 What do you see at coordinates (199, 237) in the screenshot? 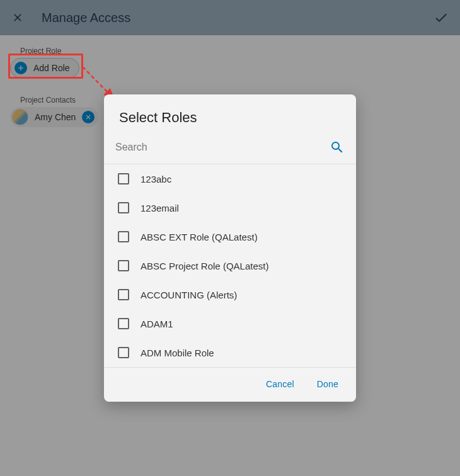
I see `role-label: ABSC EXT Role (QALatest)` at bounding box center [199, 237].